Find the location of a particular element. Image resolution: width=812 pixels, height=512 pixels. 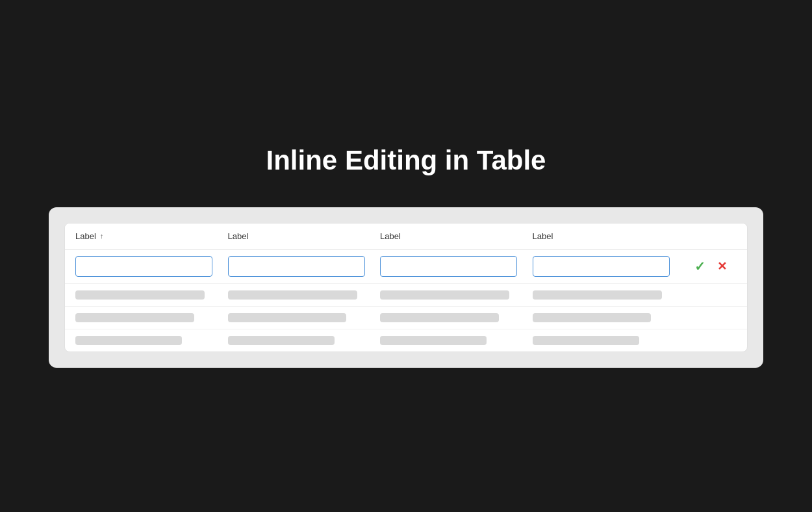

table-row: ✓ ✕ is located at coordinates (406, 266).